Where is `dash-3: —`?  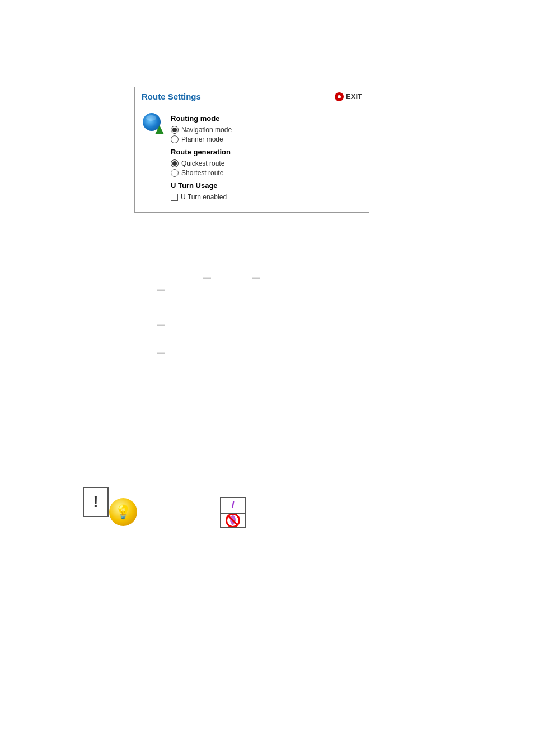 dash-3: — is located at coordinates (161, 290).